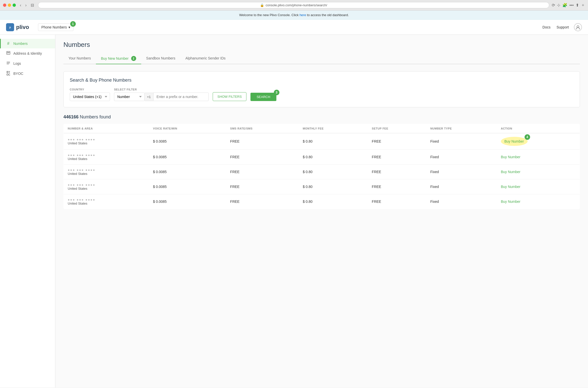 The height and width of the screenshot is (388, 588). Describe the element at coordinates (21, 44) in the screenshot. I see `sidebar-item-numbers-label: Numbers` at that location.